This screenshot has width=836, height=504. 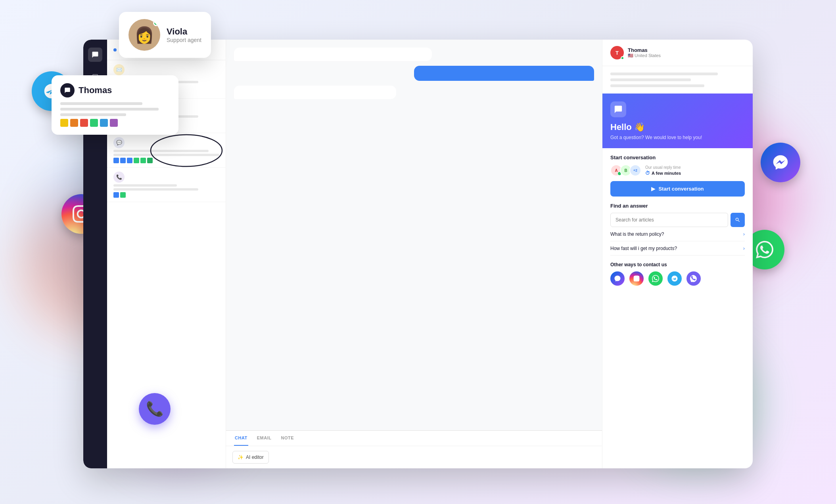 I want to click on tab-email: EMAIL, so click(x=264, y=438).